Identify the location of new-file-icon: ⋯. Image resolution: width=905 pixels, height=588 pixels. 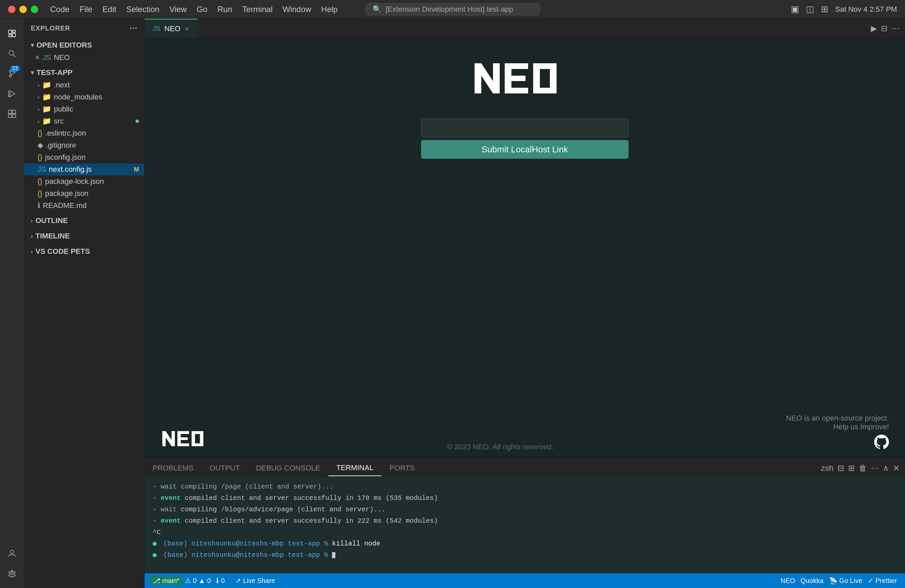
(133, 28).